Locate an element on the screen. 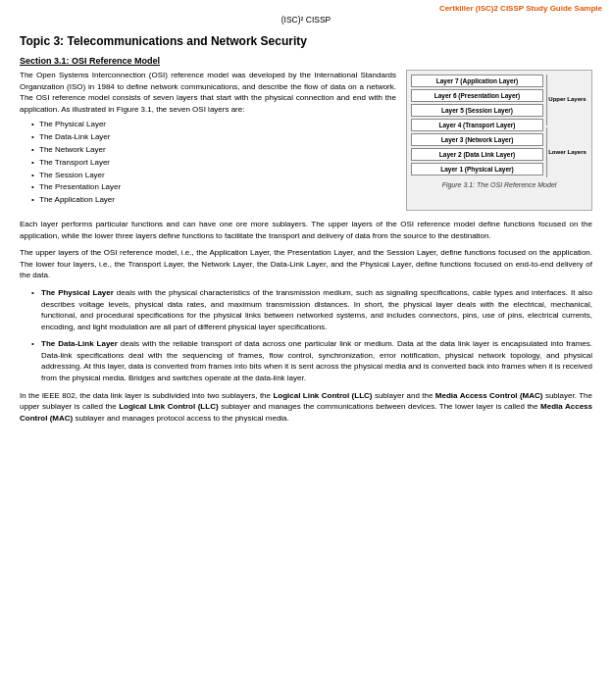 The height and width of the screenshot is (700, 612). osi-layer-1: Layer 1 (Physical Layer) is located at coordinates (477, 169).